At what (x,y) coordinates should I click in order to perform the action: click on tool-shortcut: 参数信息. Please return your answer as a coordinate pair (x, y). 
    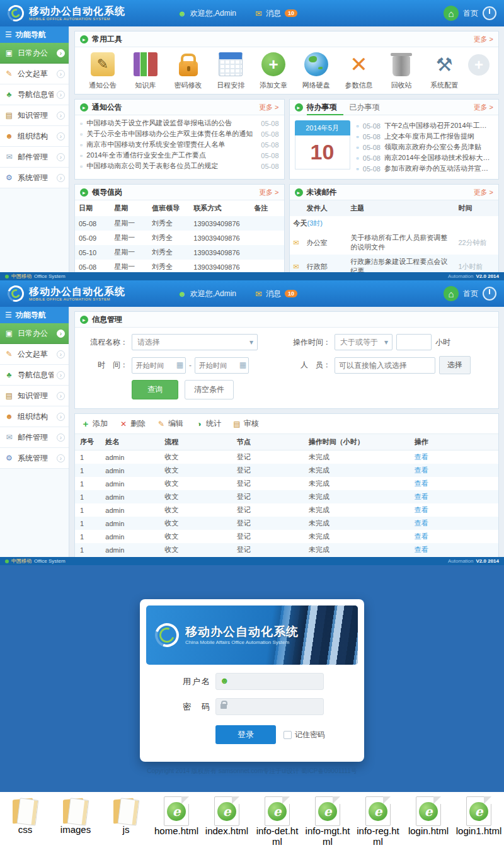
    Looking at the image, I should click on (359, 71).